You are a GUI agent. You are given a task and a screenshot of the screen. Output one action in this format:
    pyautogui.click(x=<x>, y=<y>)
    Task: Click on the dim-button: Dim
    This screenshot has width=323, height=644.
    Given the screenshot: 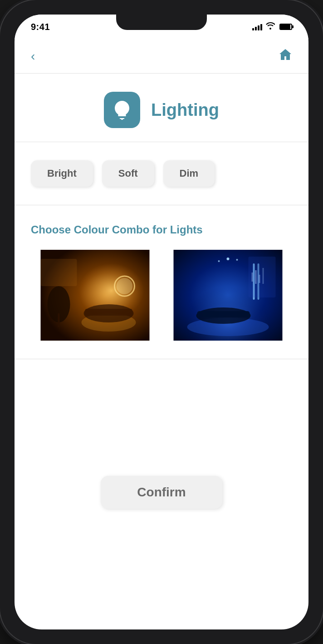 What is the action you would take?
    pyautogui.click(x=189, y=173)
    